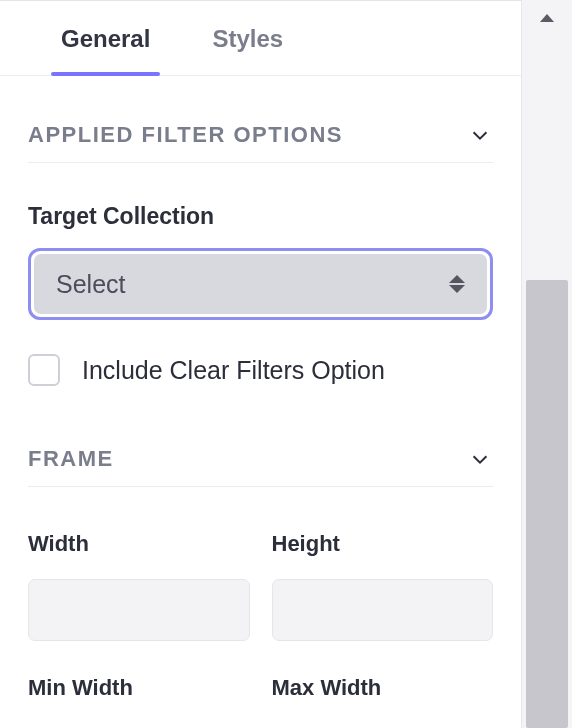 The image size is (572, 728). Describe the element at coordinates (260, 370) in the screenshot. I see `include-clear-filters-row: Include Clear Filters Option` at that location.